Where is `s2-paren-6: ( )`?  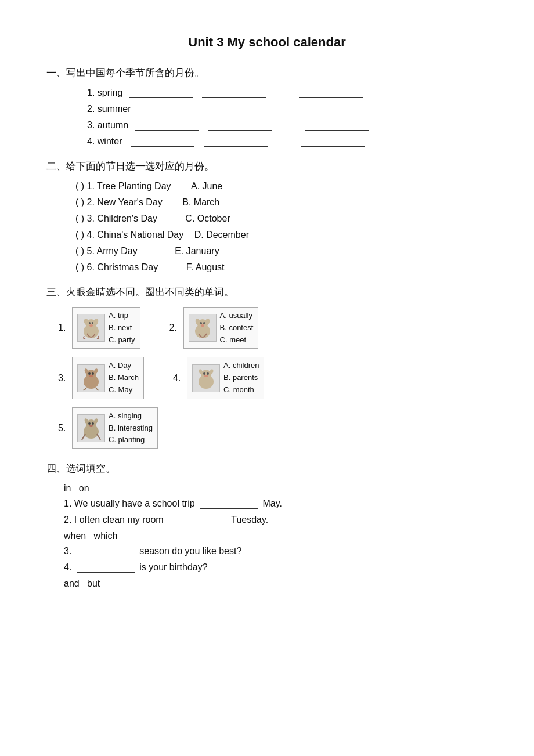
s2-paren-6: ( ) is located at coordinates (80, 267).